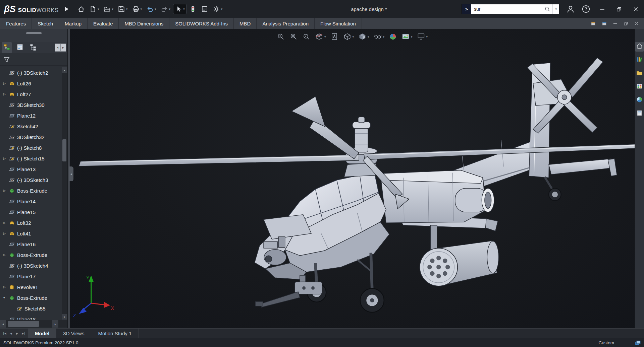 The image size is (644, 347). What do you see at coordinates (31, 308) in the screenshot?
I see `tree-item-sketch55: Sketch55` at bounding box center [31, 308].